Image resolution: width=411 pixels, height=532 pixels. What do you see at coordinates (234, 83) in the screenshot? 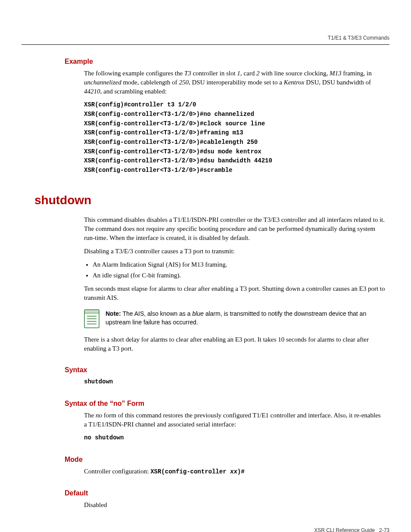
I see `example-intro: The following example configures the T3 …` at bounding box center [234, 83].